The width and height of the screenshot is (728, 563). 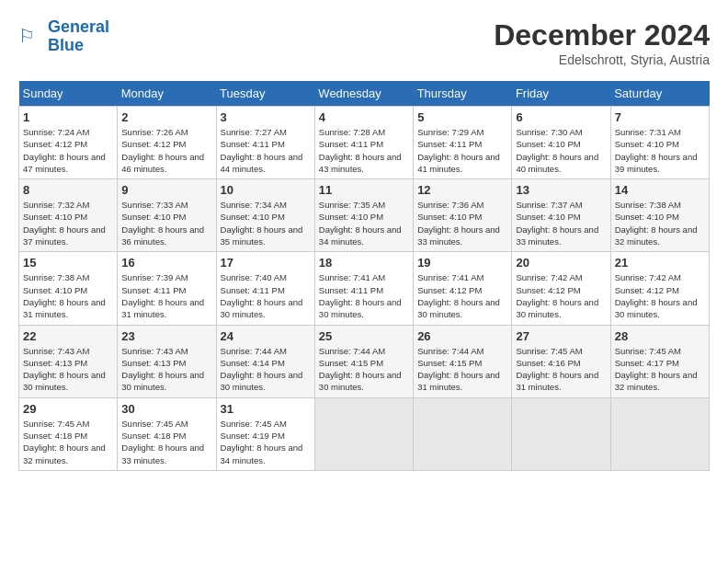 What do you see at coordinates (166, 118) in the screenshot?
I see `day-number: 2` at bounding box center [166, 118].